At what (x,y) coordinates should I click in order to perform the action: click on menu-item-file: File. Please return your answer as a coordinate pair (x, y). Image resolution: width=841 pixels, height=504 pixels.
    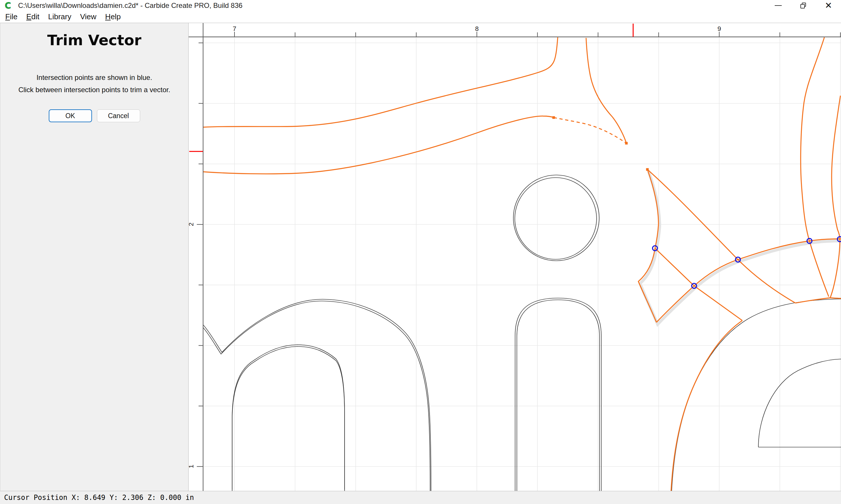
    Looking at the image, I should click on (12, 17).